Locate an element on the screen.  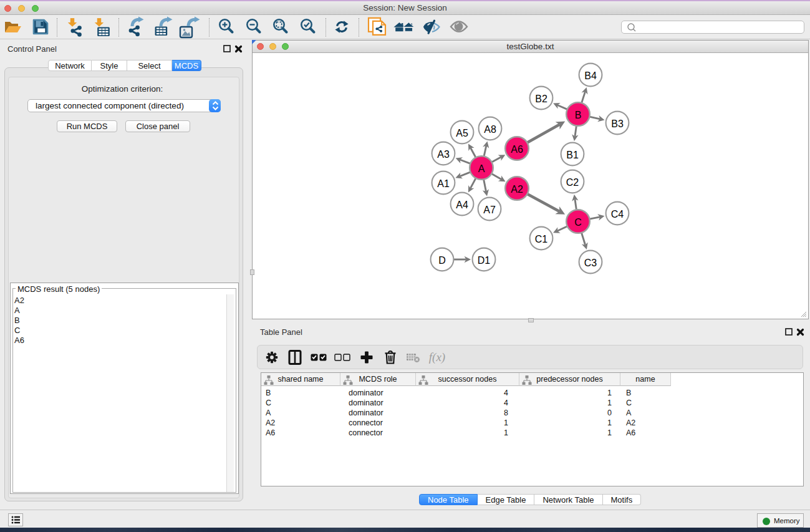
svg-text: A6 is located at coordinates (517, 150).